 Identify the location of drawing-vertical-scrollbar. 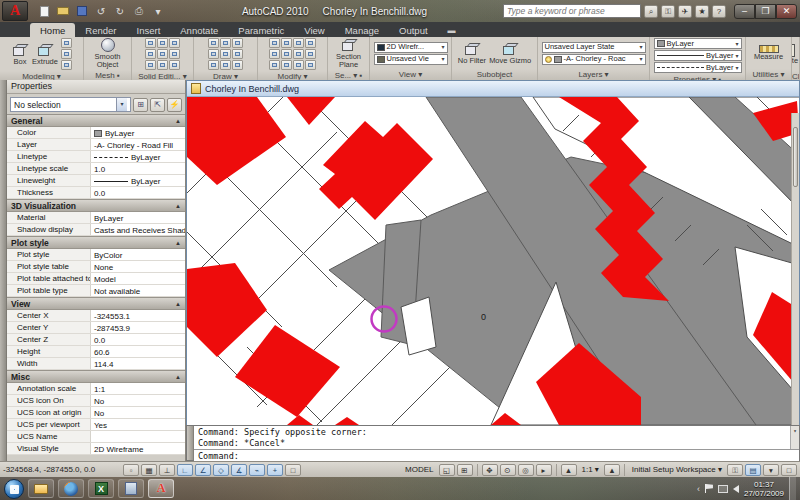
(795, 277).